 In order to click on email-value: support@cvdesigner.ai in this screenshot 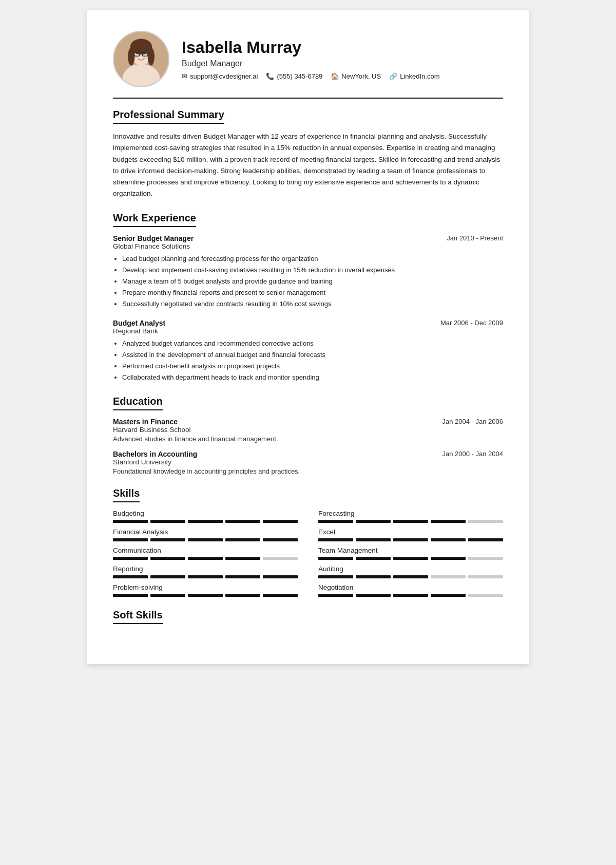, I will do `click(224, 76)`.